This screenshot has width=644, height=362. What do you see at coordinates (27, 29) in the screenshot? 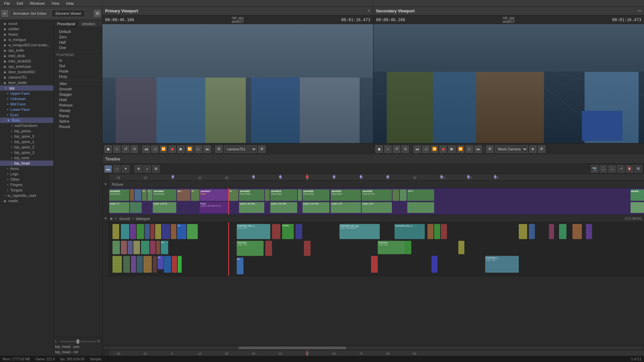
I see `tree-item-soldier: ▶ soldier` at bounding box center [27, 29].